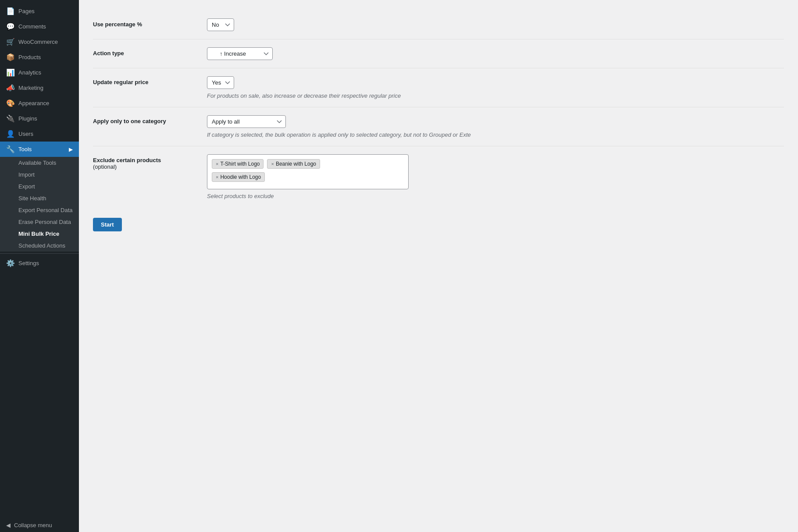 This screenshot has width=798, height=532. Describe the element at coordinates (28, 118) in the screenshot. I see `sidebar-label-plugins: Plugins` at that location.